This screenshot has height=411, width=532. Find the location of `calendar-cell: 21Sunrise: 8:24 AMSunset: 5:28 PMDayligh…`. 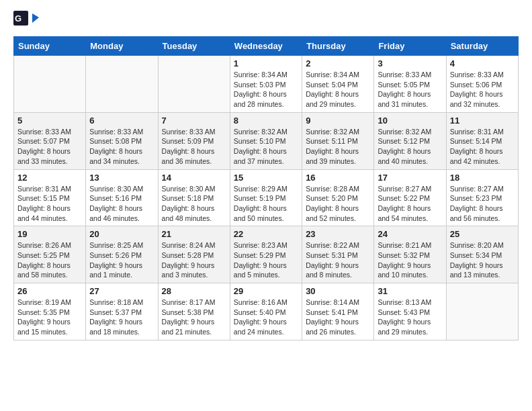

calendar-cell: 21Sunrise: 8:24 AMSunset: 5:28 PMDayligh… is located at coordinates (193, 255).